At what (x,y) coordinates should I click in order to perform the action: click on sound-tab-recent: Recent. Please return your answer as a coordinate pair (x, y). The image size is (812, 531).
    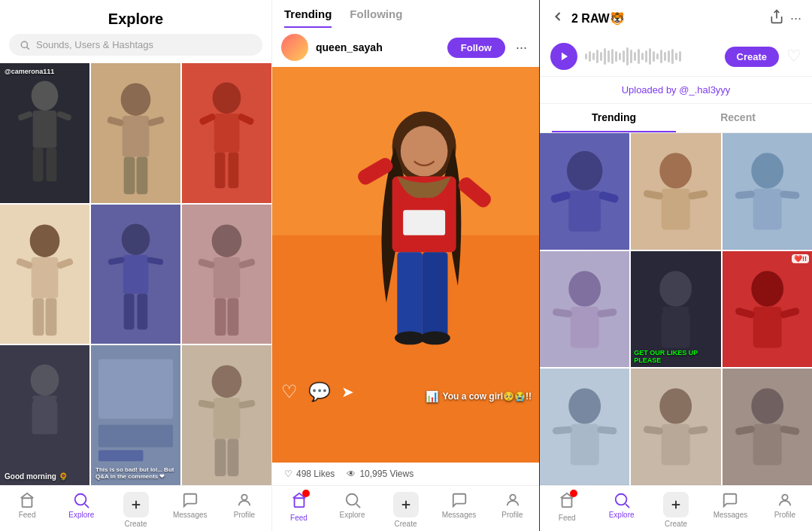
    Looking at the image, I should click on (738, 118).